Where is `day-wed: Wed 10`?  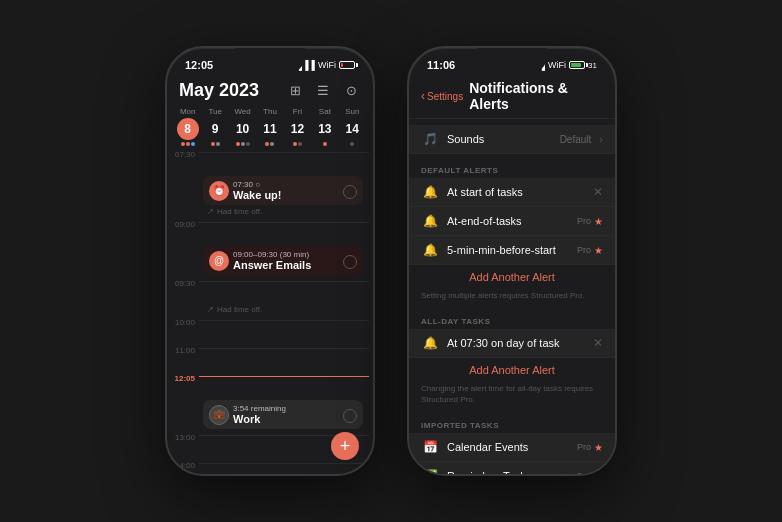
day-wed: Wed 10 is located at coordinates (242, 126).